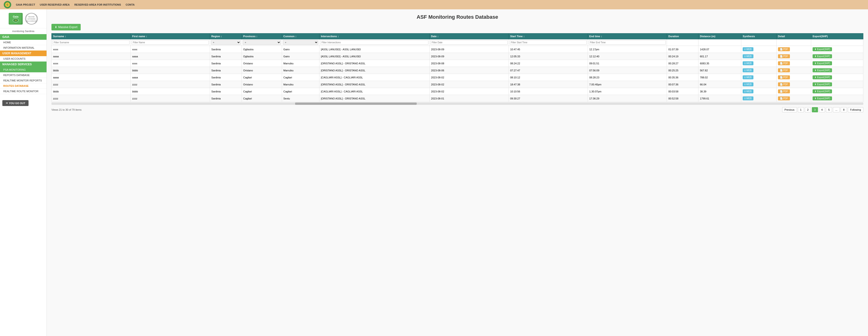  Describe the element at coordinates (170, 78) in the screenshot. I see `cell-firstname: aaaa` at that location.